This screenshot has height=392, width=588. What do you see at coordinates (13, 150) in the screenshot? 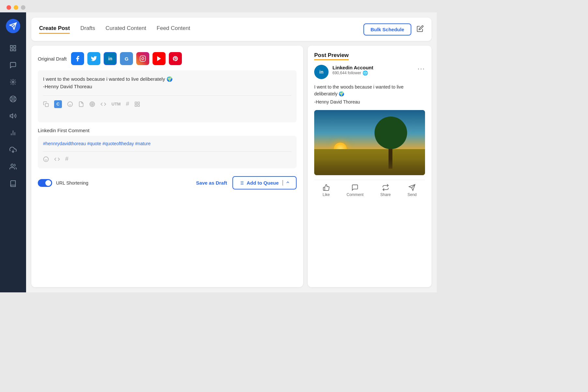
I see `sidebar-item-inbox` at bounding box center [13, 150].